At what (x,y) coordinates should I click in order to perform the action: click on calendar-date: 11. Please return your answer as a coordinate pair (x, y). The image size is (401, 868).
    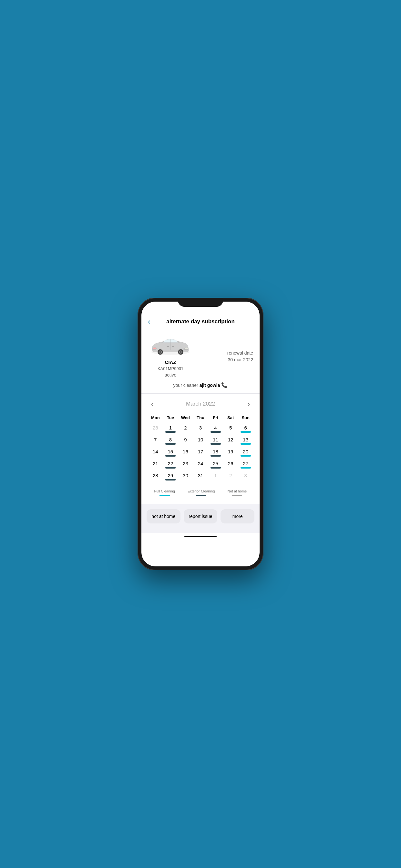
    Looking at the image, I should click on (216, 440).